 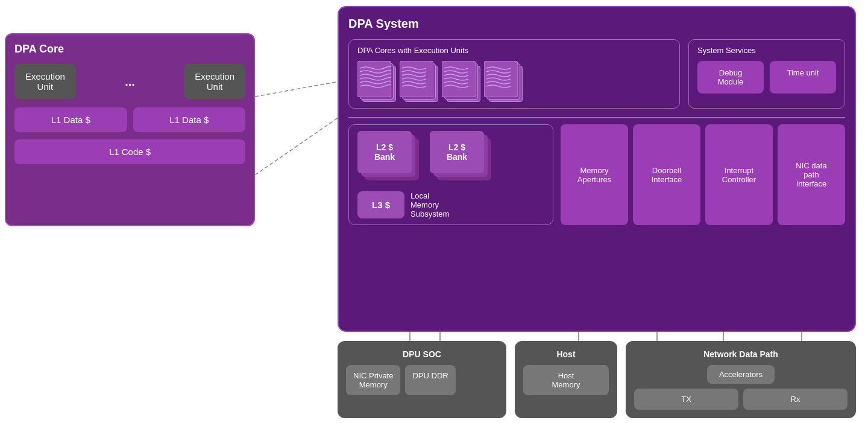 What do you see at coordinates (741, 374) in the screenshot?
I see `ndp-accelerators-row: Accelerators` at bounding box center [741, 374].